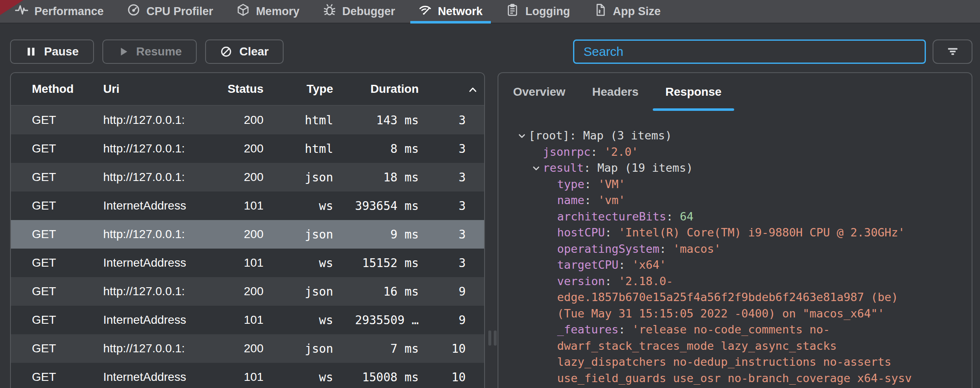 This screenshot has height=388, width=980. What do you see at coordinates (369, 12) in the screenshot?
I see `nav-tab-label: Debugger` at bounding box center [369, 12].